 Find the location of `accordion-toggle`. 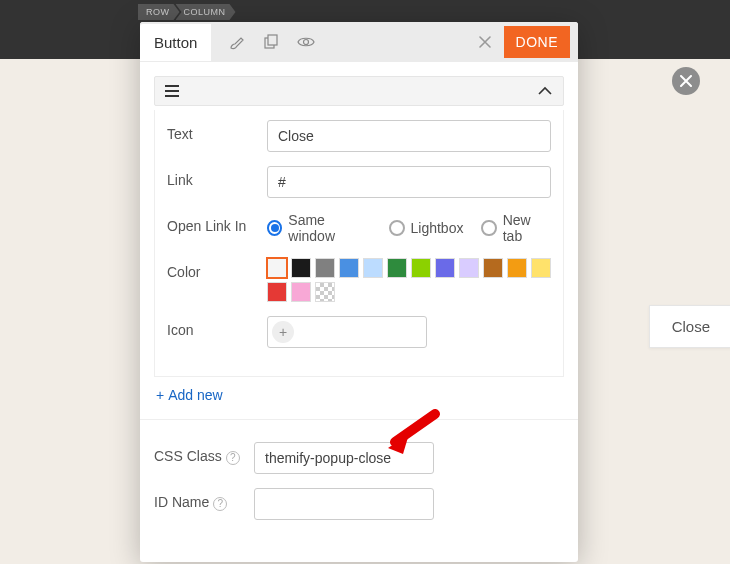

accordion-toggle is located at coordinates (359, 91).